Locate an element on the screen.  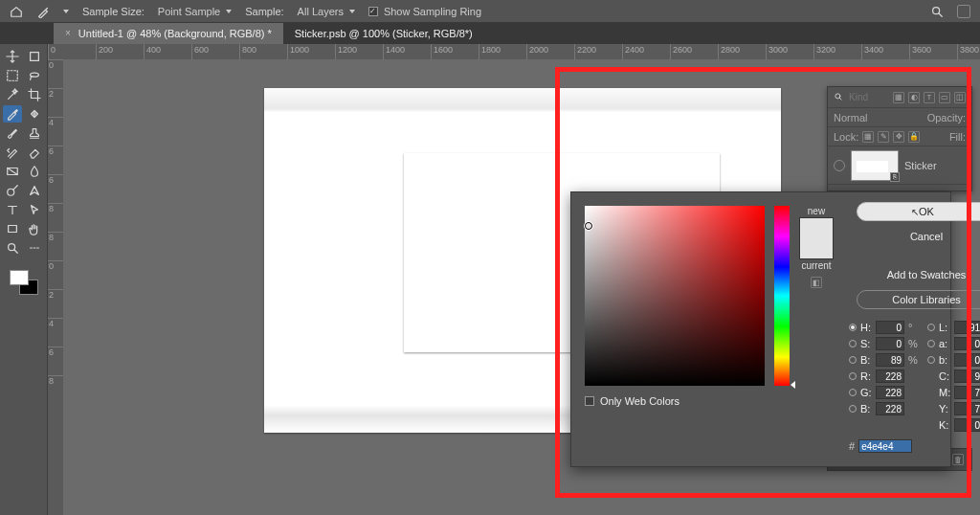
lock-all-icon: 🔒 is located at coordinates (914, 137).